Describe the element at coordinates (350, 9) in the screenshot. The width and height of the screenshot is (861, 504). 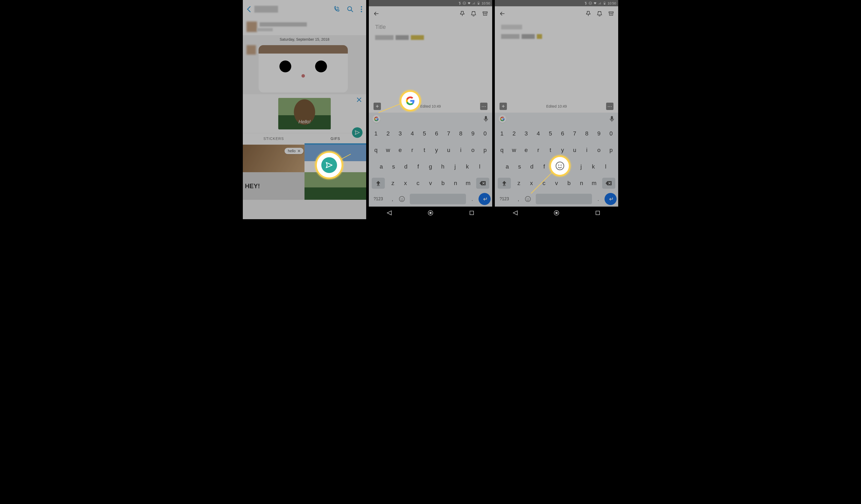
I see `search-icon` at that location.